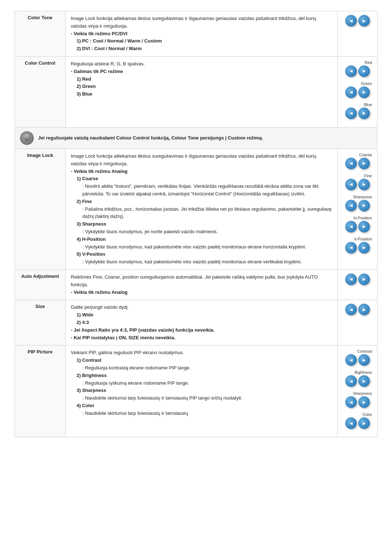 The height and width of the screenshot is (555, 392). Describe the element at coordinates (351, 248) in the screenshot. I see `btn-left-vpos` at that location.